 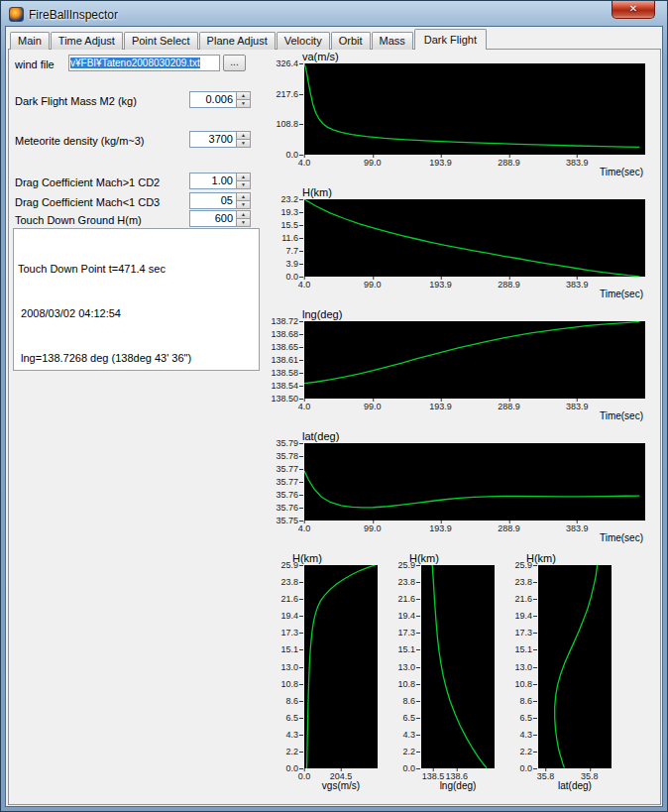 What do you see at coordinates (137, 270) in the screenshot?
I see `result-line: Touch Down Point t=471.4 sec` at bounding box center [137, 270].